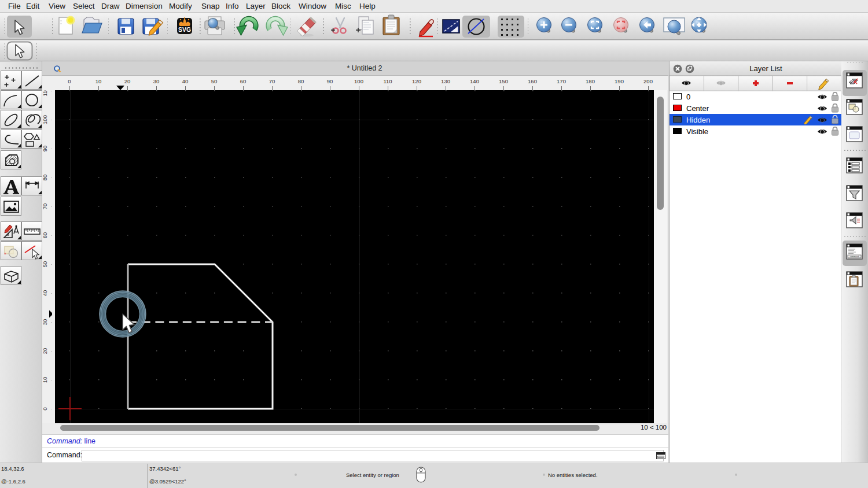 The image size is (868, 488). I want to click on svg-text: command, so click(854, 257).